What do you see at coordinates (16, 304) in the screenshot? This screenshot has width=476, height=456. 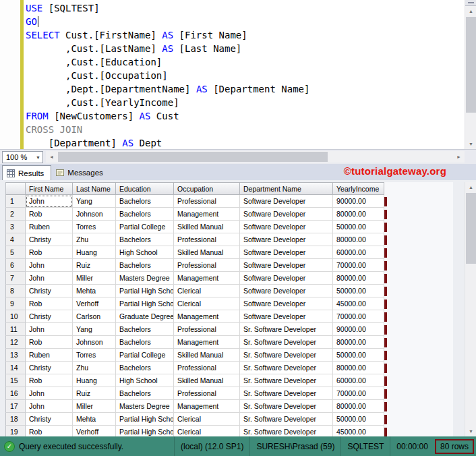 I see `row-header: 9` at bounding box center [16, 304].